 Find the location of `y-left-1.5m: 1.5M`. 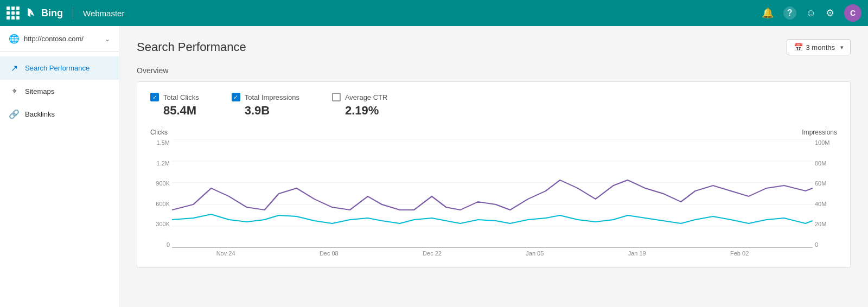

y-left-1.5m: 1.5M is located at coordinates (163, 143).